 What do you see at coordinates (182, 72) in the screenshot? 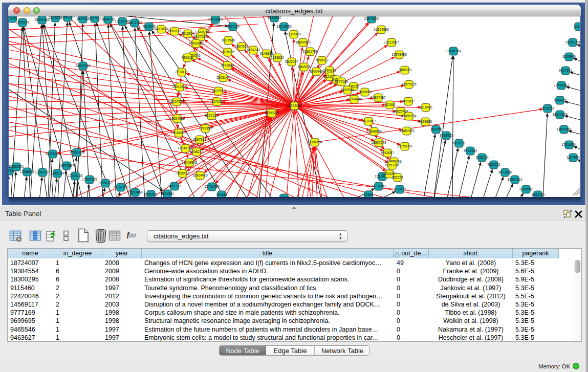
I see `svg-text: 2718170` at bounding box center [182, 72].